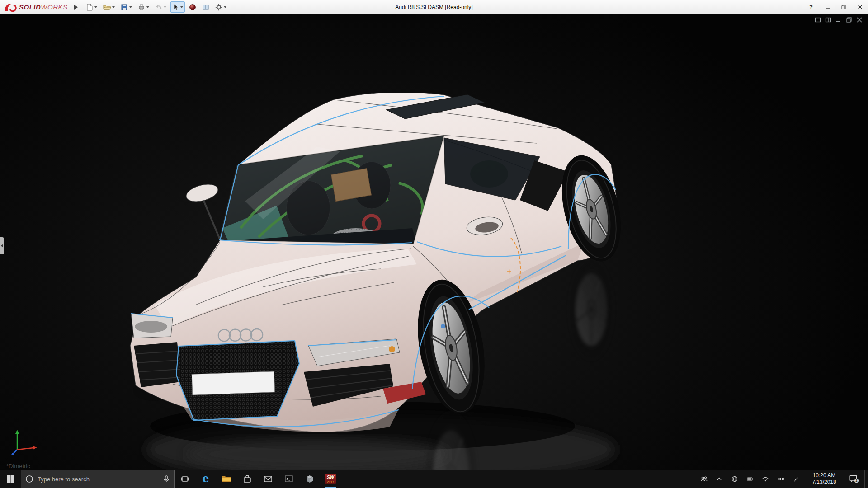 The height and width of the screenshot is (488, 868). What do you see at coordinates (226, 479) in the screenshot?
I see `file-explorer-button` at bounding box center [226, 479].